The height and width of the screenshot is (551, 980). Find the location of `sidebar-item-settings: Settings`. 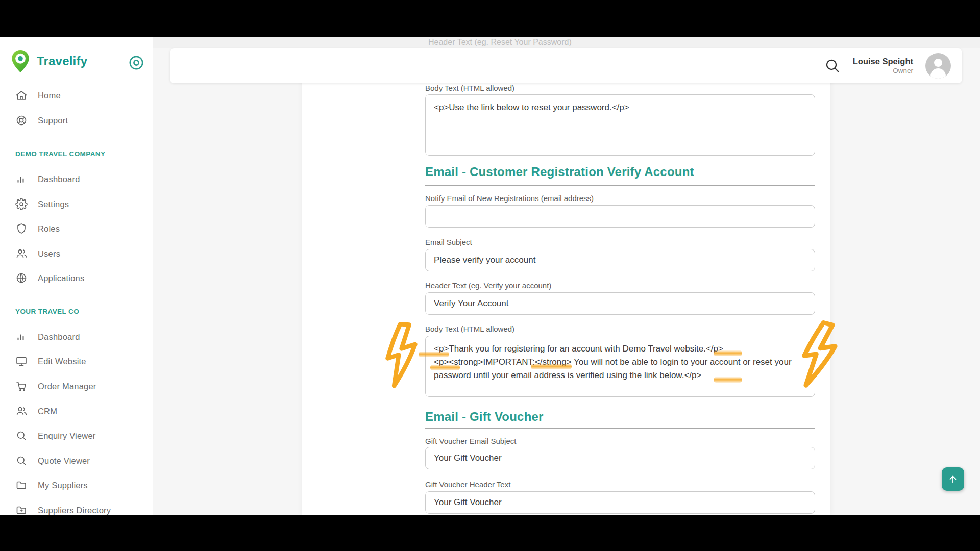

sidebar-item-settings: Settings is located at coordinates (42, 204).